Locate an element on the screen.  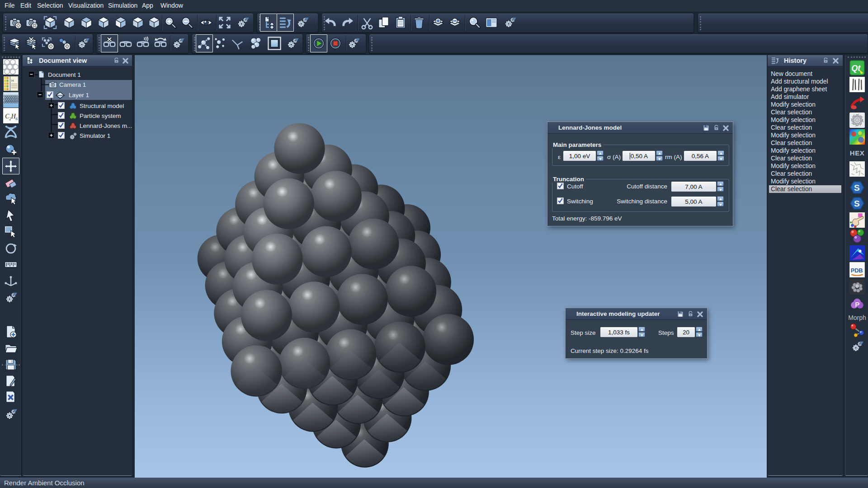
svg-text: PDB is located at coordinates (857, 270).